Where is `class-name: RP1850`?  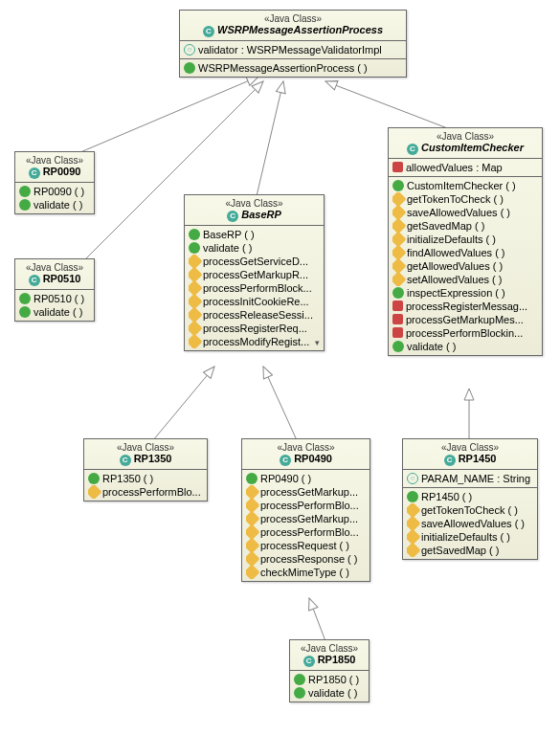
class-name: RP1850 is located at coordinates (337, 659).